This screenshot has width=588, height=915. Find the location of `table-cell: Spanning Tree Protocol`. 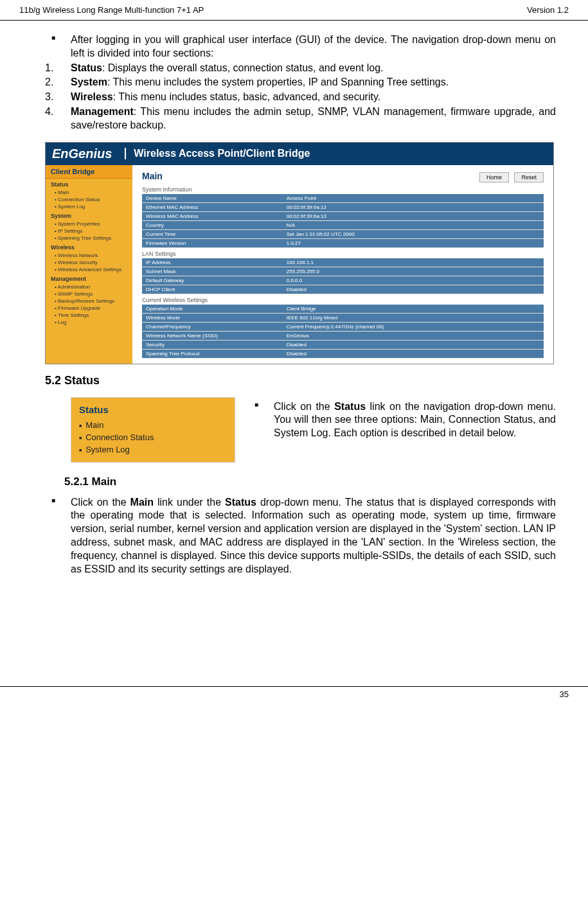

table-cell: Spanning Tree Protocol is located at coordinates (212, 353).